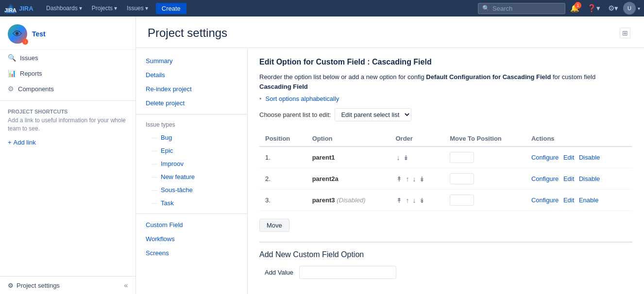  Describe the element at coordinates (569, 179) in the screenshot. I see `row2-edit-link: Edit` at that location.